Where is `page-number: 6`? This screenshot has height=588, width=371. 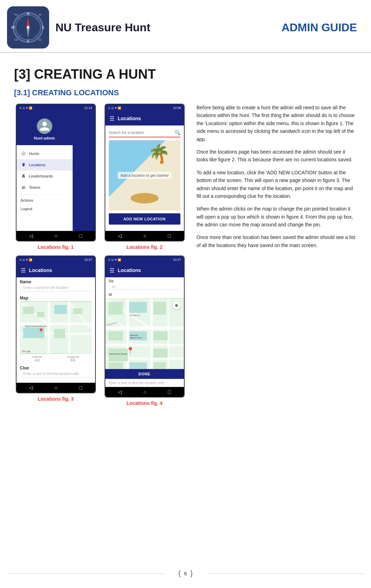 page-number: 6 is located at coordinates (186, 574).